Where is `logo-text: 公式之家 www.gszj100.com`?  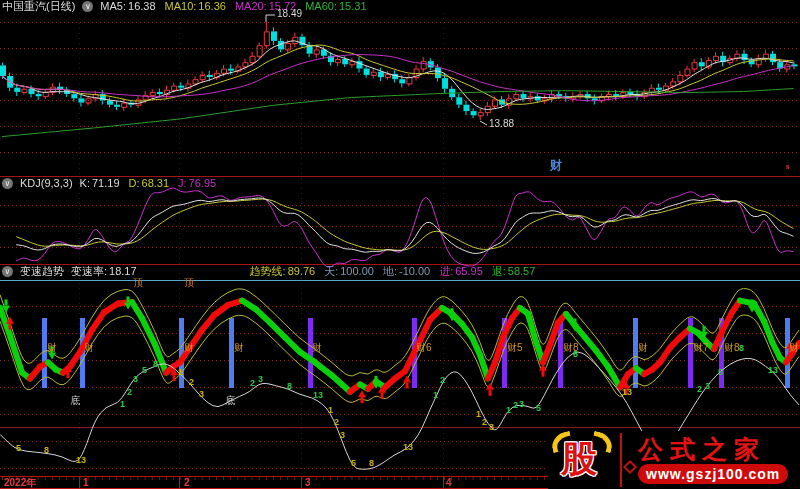 logo-text: 公式之家 www.gszj100.com is located at coordinates (713, 460).